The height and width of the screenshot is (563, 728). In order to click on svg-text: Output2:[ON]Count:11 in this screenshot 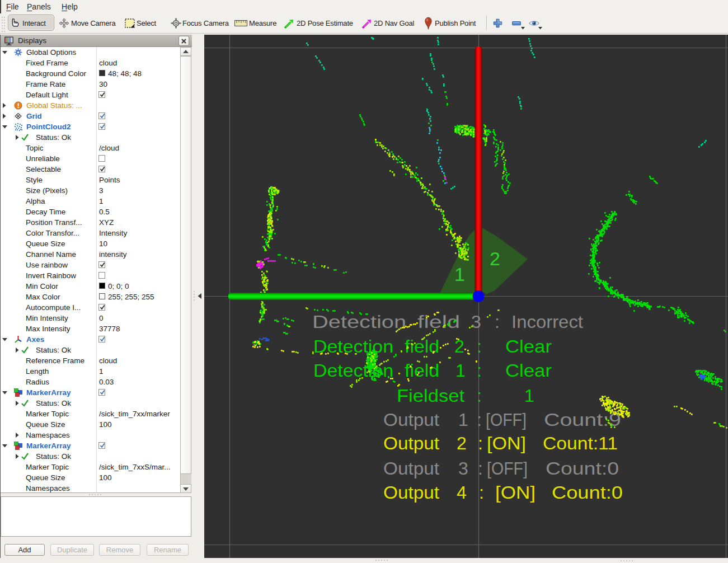, I will do `click(500, 443)`.